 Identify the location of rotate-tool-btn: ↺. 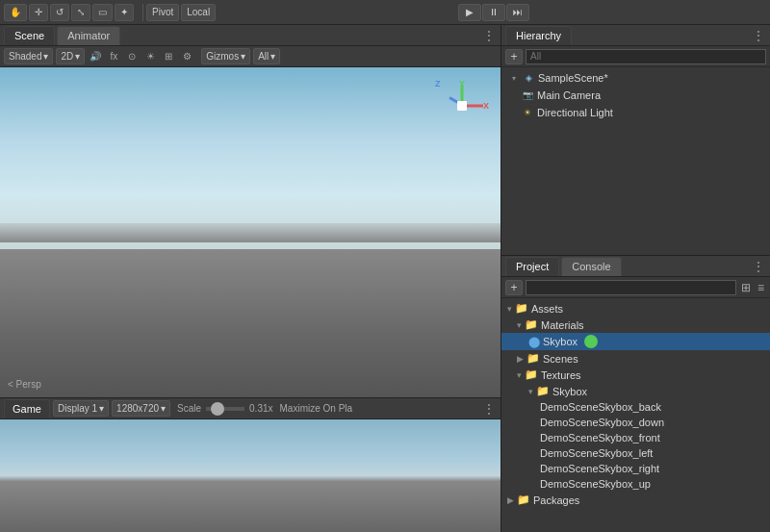
(60, 13).